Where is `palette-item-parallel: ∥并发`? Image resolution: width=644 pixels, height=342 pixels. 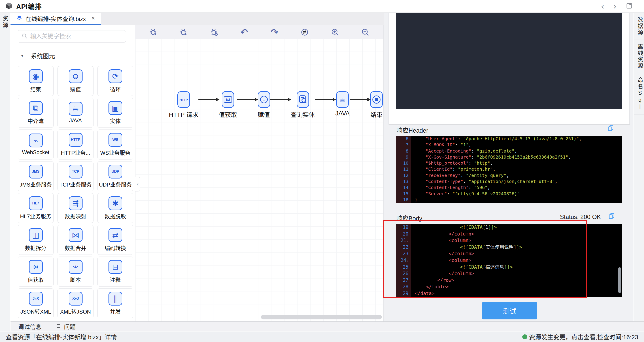
palette-item-parallel: ∥并发 is located at coordinates (115, 303).